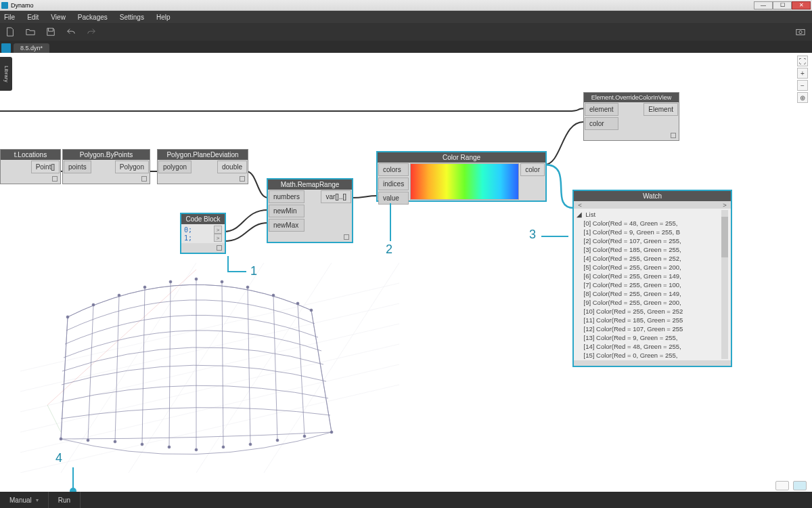 This screenshot has width=812, height=508. What do you see at coordinates (660, 110) in the screenshot?
I see `port-out-element: Element` at bounding box center [660, 110].